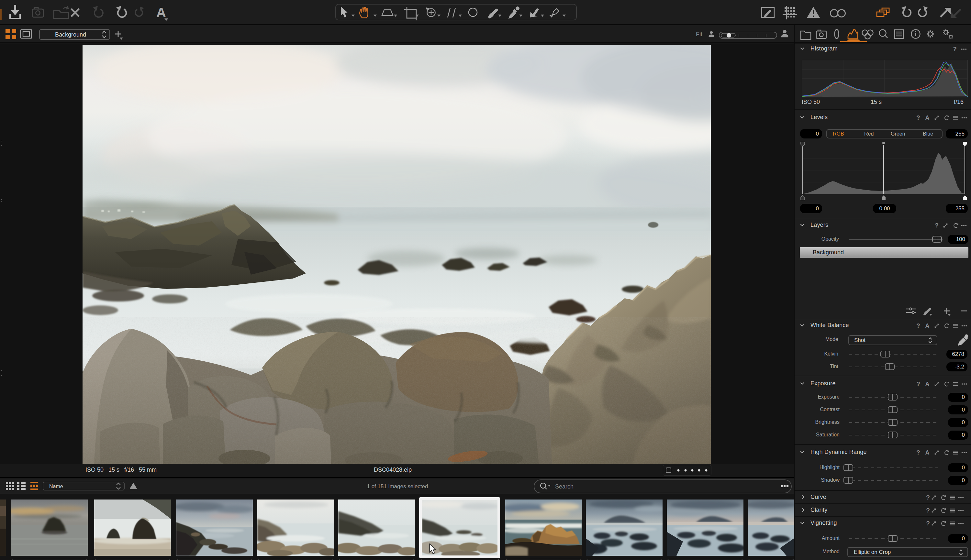 This screenshot has width=971, height=560. What do you see at coordinates (71, 35) in the screenshot?
I see `svg-text: Background` at bounding box center [71, 35].